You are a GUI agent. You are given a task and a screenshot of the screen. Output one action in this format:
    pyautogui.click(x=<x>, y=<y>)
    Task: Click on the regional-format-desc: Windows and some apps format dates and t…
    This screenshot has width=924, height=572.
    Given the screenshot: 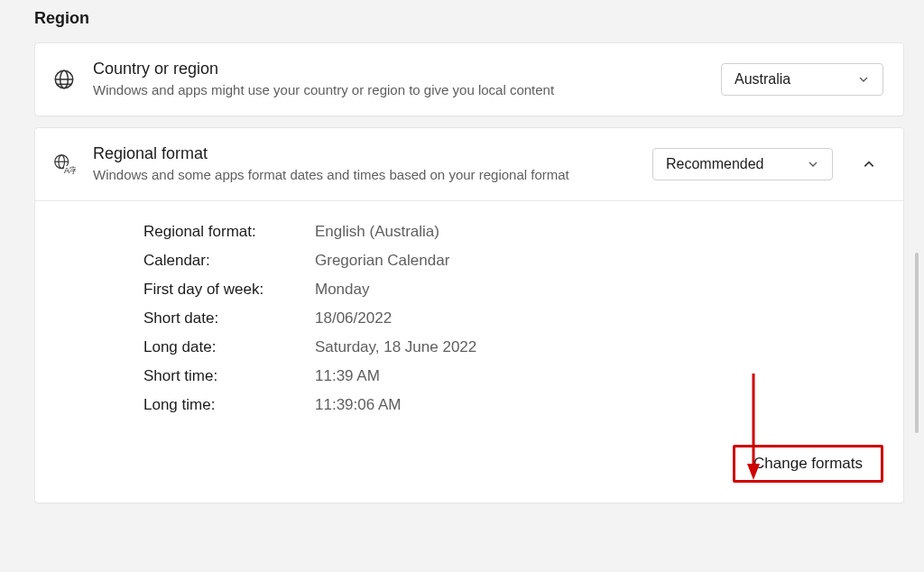 What is the action you would take?
    pyautogui.click(x=346, y=175)
    